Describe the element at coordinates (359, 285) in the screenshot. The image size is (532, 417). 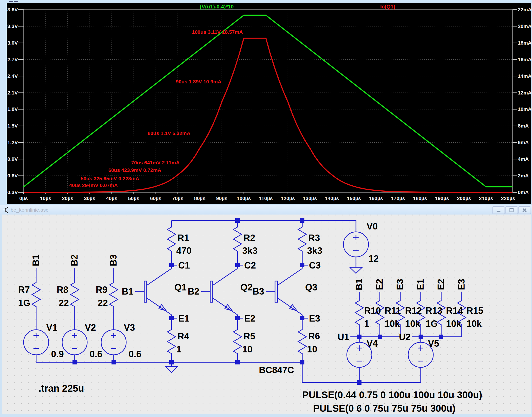
I see `node-B1-right: B1` at that location.